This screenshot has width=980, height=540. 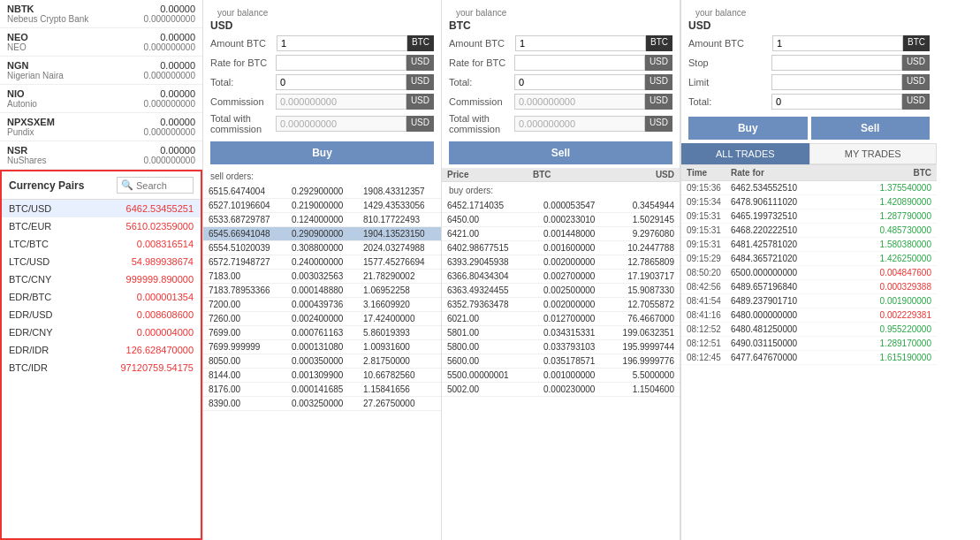 I want to click on order-col2: 0.000761163, so click(x=322, y=333).